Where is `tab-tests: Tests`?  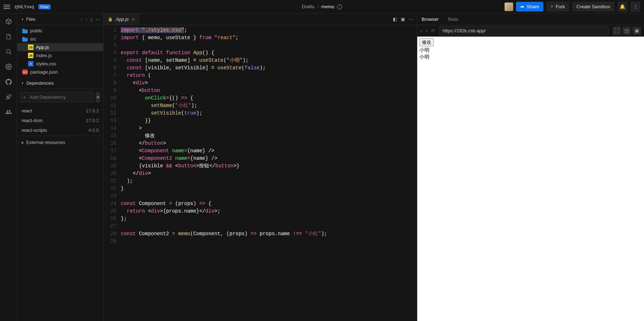
tab-tests: Tests is located at coordinates (453, 19).